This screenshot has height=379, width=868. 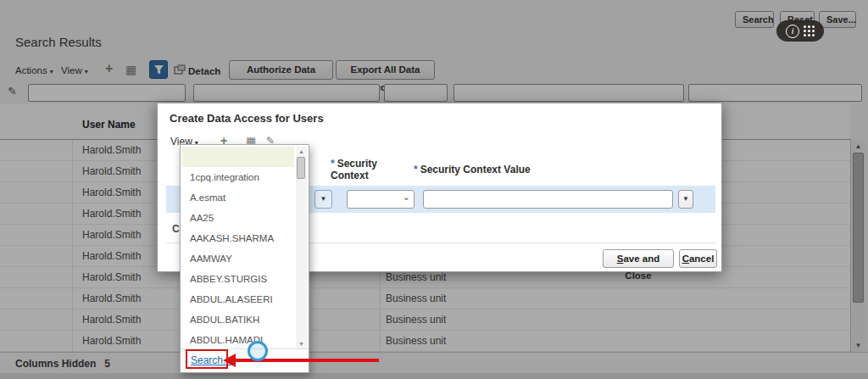 What do you see at coordinates (809, 31) in the screenshot?
I see `grid-dots-icon` at bounding box center [809, 31].